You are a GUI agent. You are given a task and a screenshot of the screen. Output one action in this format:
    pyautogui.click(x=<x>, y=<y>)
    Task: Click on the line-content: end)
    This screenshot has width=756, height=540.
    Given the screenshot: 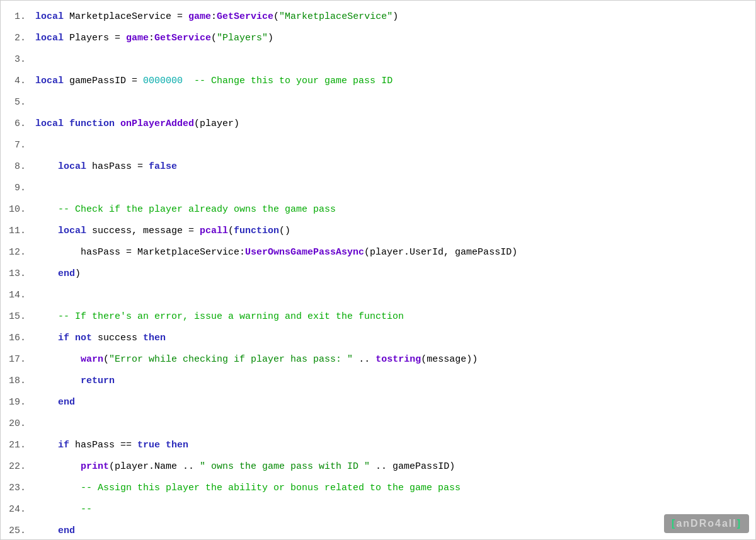 What is the action you would take?
    pyautogui.click(x=396, y=273)
    